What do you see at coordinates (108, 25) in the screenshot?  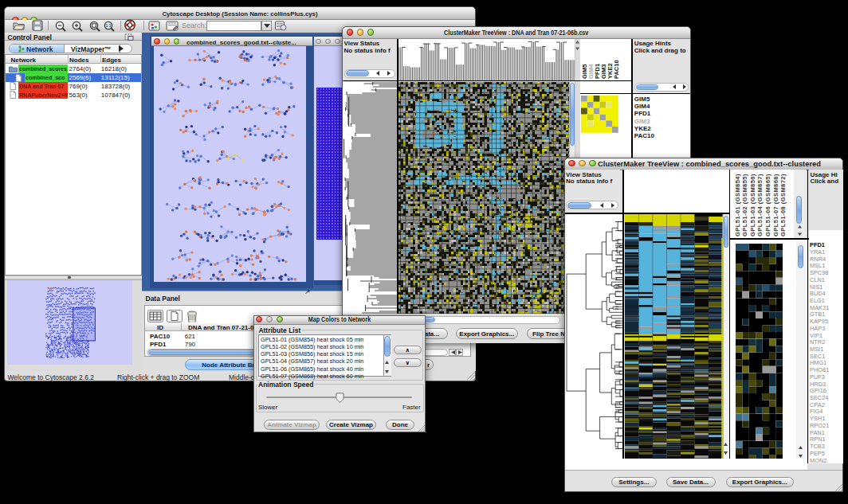 I see `svg-text: 1:1` at bounding box center [108, 25].